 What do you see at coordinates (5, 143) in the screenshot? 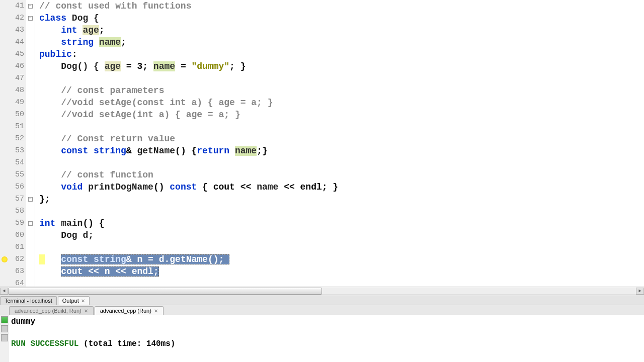
I see `icon-gutter` at bounding box center [5, 143].